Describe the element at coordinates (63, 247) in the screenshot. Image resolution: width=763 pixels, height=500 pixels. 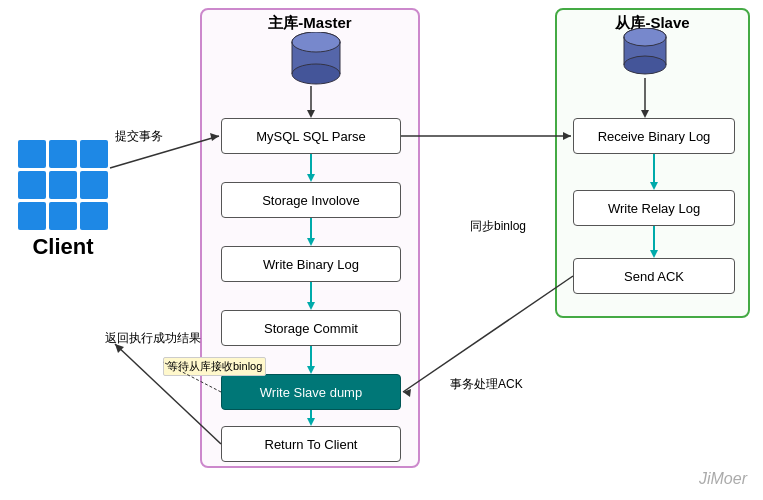
I see `client-label: Client` at that location.